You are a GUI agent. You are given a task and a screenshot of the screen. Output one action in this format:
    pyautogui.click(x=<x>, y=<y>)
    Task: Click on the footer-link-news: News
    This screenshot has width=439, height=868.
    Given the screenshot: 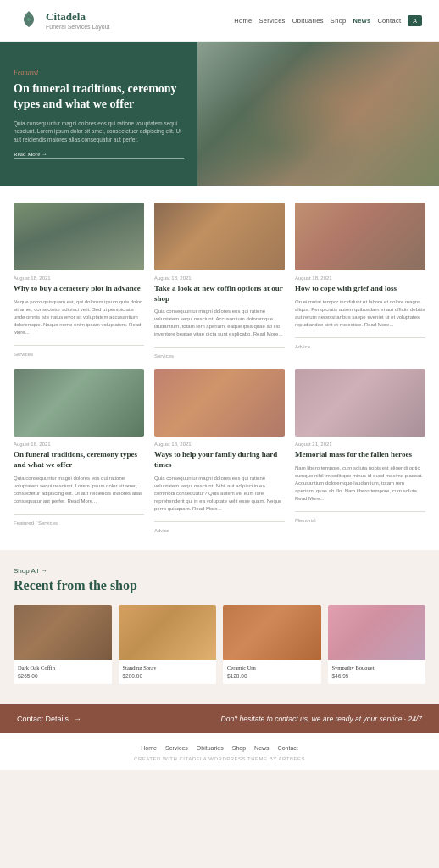 What is the action you would take?
    pyautogui.click(x=262, y=748)
    